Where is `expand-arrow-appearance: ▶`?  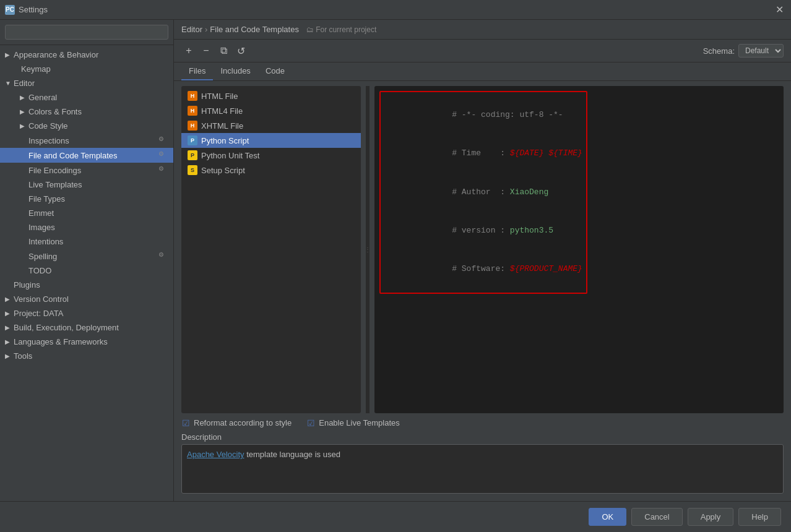 expand-arrow-appearance: ▶ is located at coordinates (8, 54).